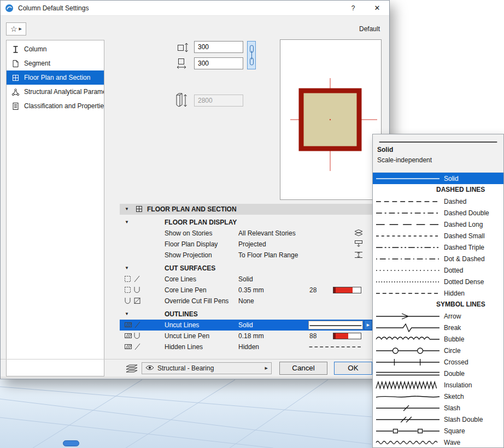  I want to click on setting-value-dropdown: 0.18 mm, so click(251, 336).